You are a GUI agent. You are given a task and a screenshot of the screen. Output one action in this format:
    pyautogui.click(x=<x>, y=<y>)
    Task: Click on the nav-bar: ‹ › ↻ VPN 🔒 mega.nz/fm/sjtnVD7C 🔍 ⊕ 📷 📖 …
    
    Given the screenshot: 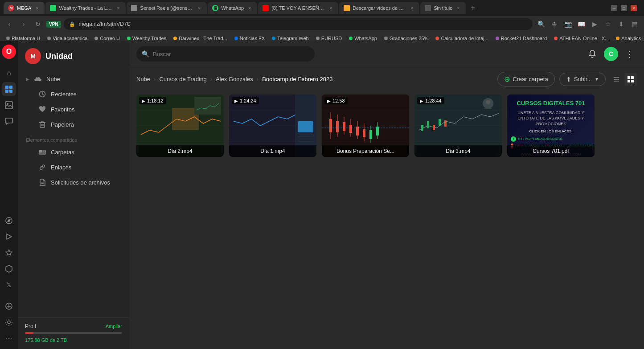 What is the action you would take?
    pyautogui.click(x=322, y=24)
    